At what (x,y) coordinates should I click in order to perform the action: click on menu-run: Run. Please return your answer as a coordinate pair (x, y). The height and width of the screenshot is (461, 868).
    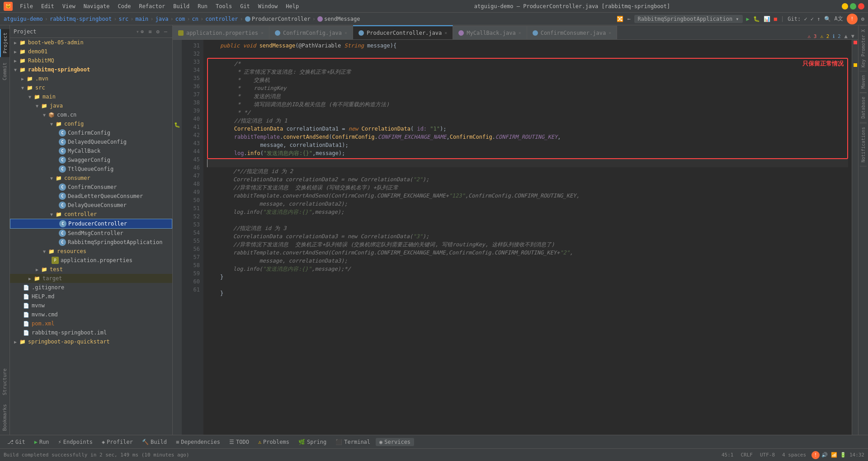
    Looking at the image, I should click on (203, 6).